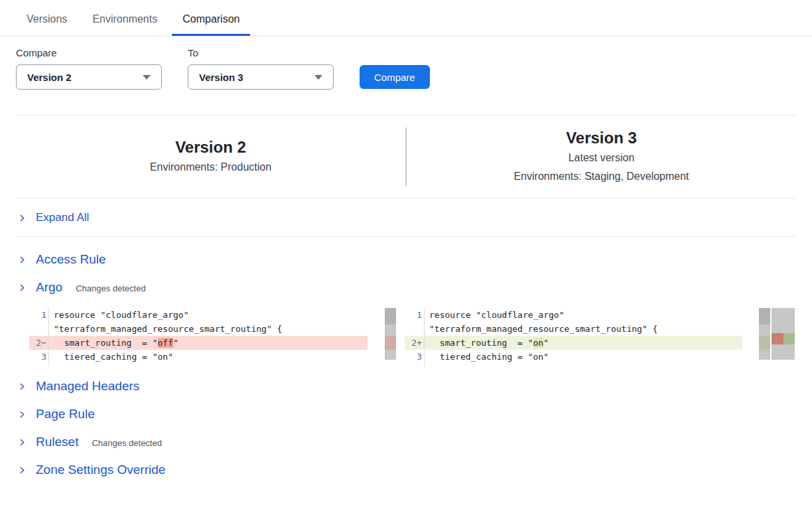  Describe the element at coordinates (573, 342) in the screenshot. I see `diff-line-added: 2+ smart_routing = "on"` at that location.